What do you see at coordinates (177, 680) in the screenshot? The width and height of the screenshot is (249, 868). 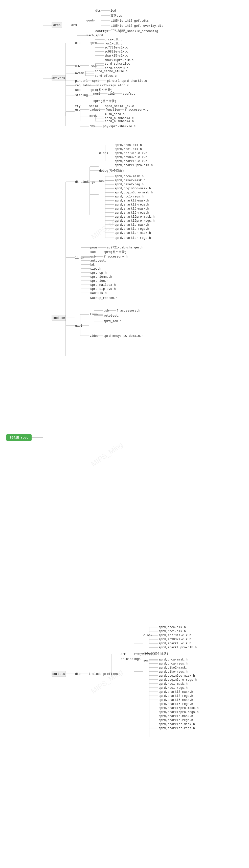 I see `scripts-qogim6pro-regs-h: sprd,qogim6pro-regs.h` at bounding box center [177, 680].